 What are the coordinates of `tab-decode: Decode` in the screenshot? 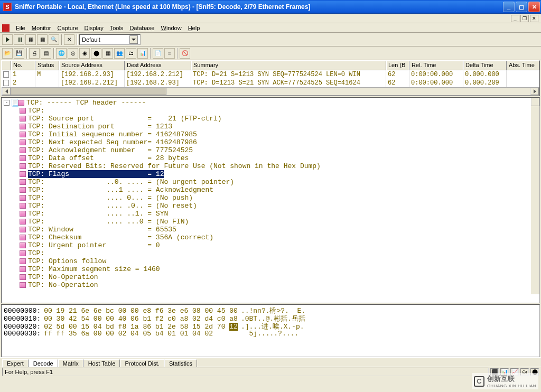 It's located at (43, 363).